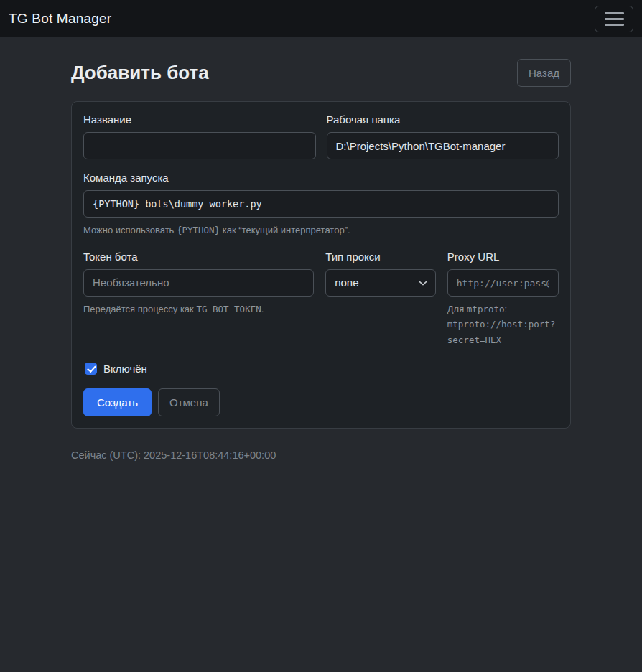  What do you see at coordinates (90, 369) in the screenshot?
I see `enabled-checkbox` at bounding box center [90, 369].